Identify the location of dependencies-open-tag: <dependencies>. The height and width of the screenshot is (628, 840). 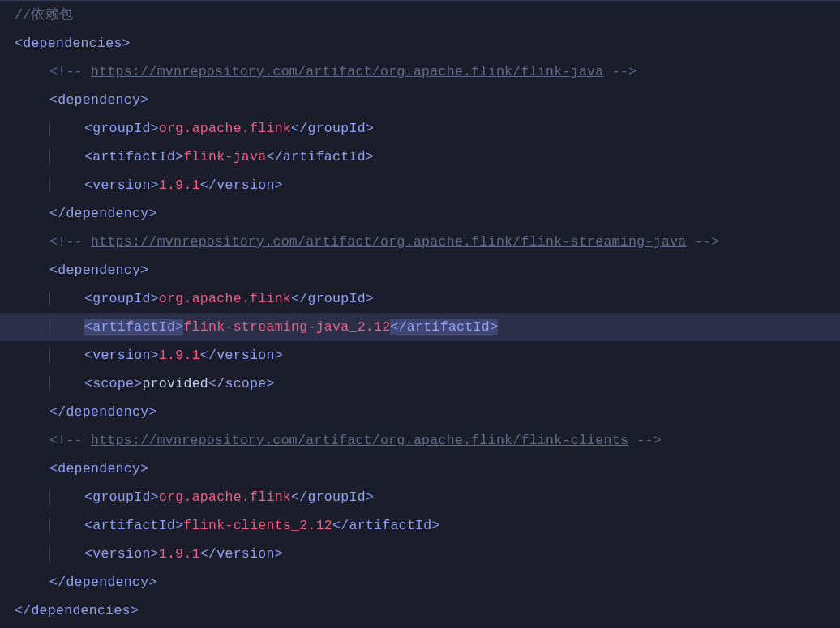
(73, 44).